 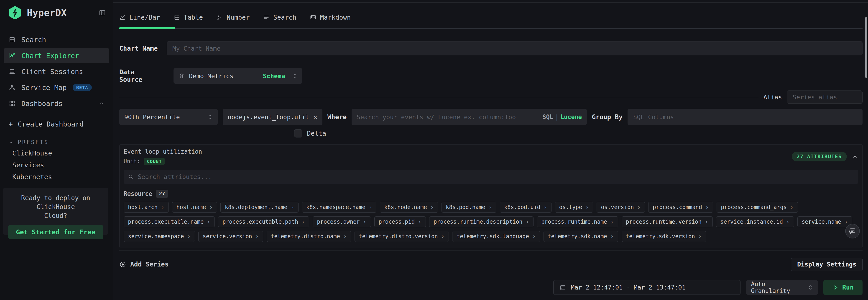 What do you see at coordinates (667, 222) in the screenshot?
I see `attribute-chip: process.runtime.version ›` at bounding box center [667, 222].